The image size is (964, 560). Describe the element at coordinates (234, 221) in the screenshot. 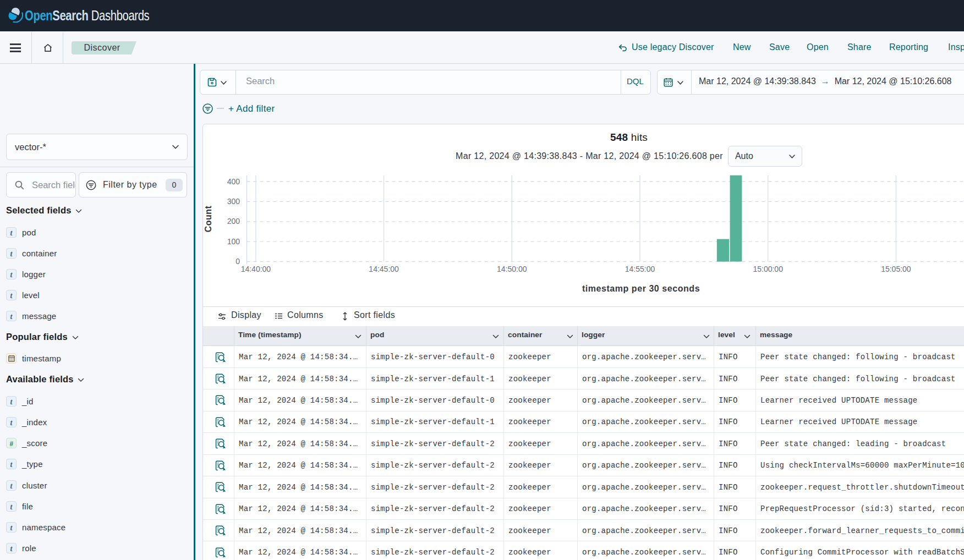

I see `svg-text: 200` at that location.